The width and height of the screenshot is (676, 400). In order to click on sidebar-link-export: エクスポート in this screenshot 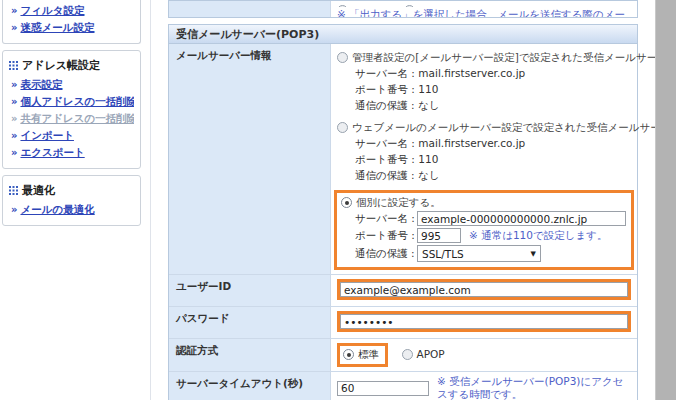, I will do `click(52, 152)`.